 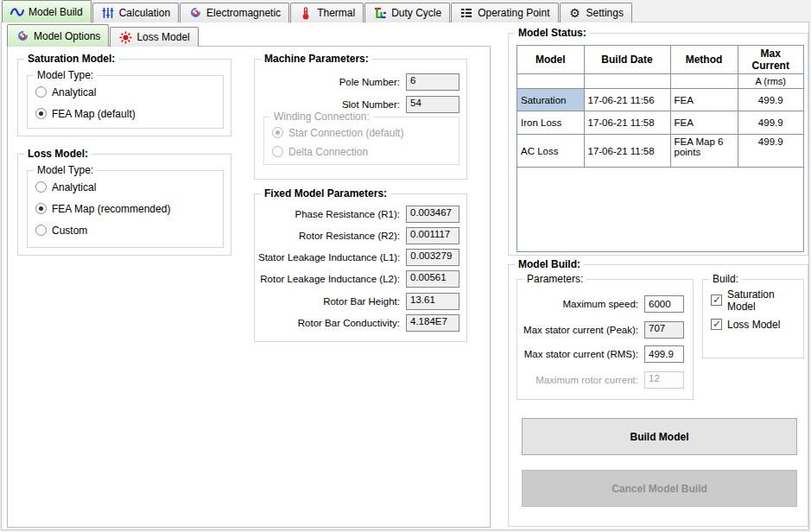 What do you see at coordinates (603, 380) in the screenshot?
I see `maximum-rotor-current-row: Maximum rotor current: 12` at bounding box center [603, 380].